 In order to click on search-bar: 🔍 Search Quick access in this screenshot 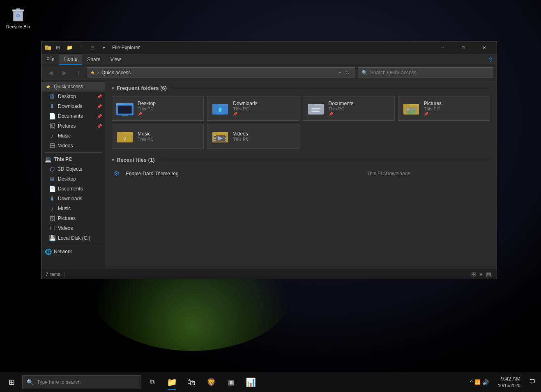, I will do `click(426, 73)`.